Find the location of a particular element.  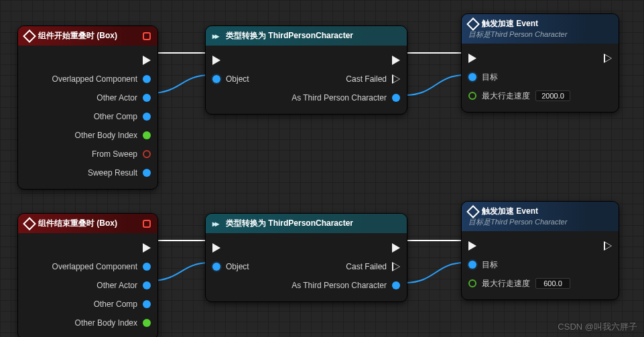

node-header: 组件结束重叠时 (Box) is located at coordinates (88, 224).